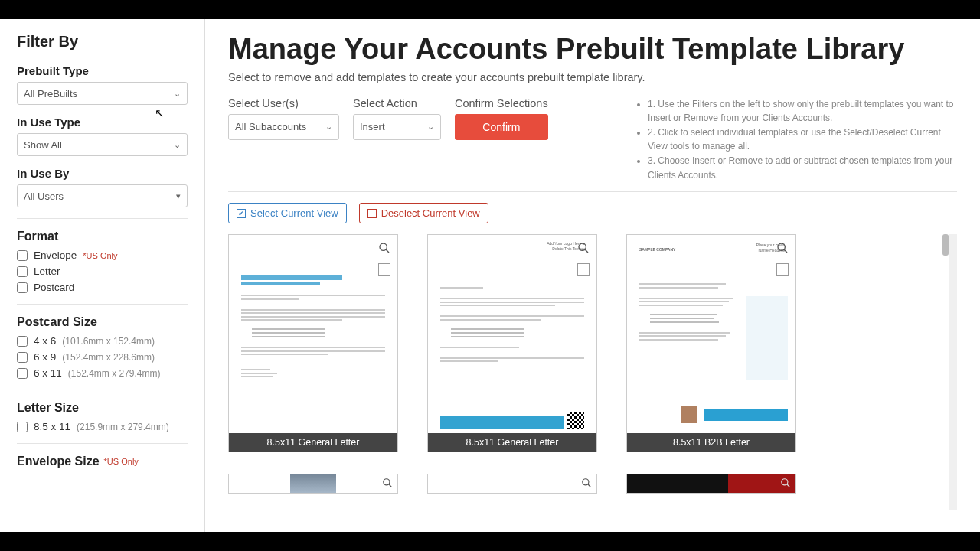  I want to click on postcard-size-heading: Postcard Size, so click(103, 322).